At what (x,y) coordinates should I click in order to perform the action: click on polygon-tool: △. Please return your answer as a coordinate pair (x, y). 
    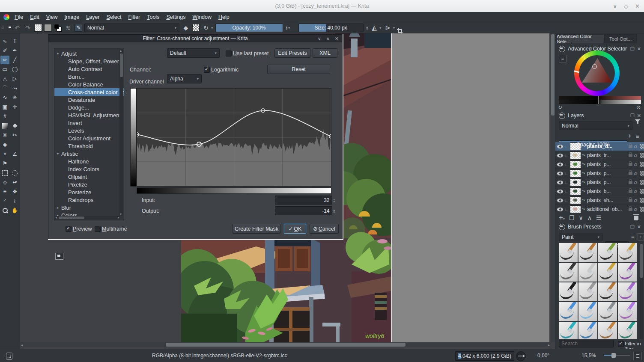
    Looking at the image, I should click on (5, 79).